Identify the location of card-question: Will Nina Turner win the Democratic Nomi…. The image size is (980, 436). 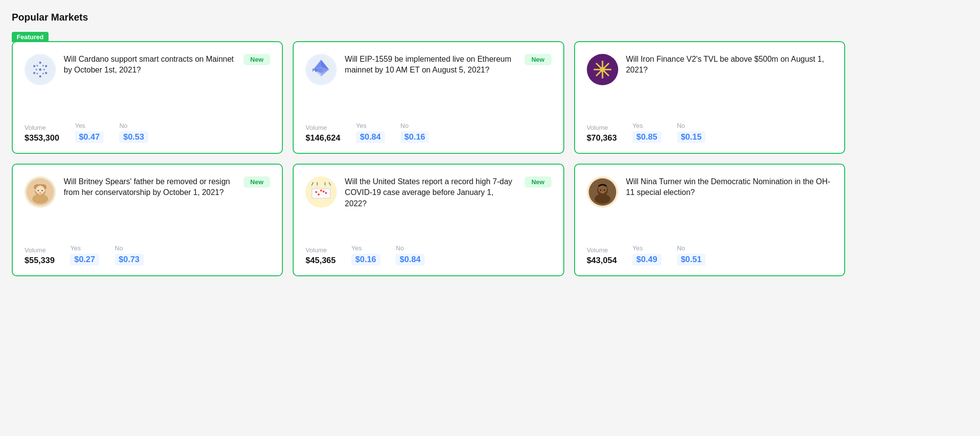
(729, 187).